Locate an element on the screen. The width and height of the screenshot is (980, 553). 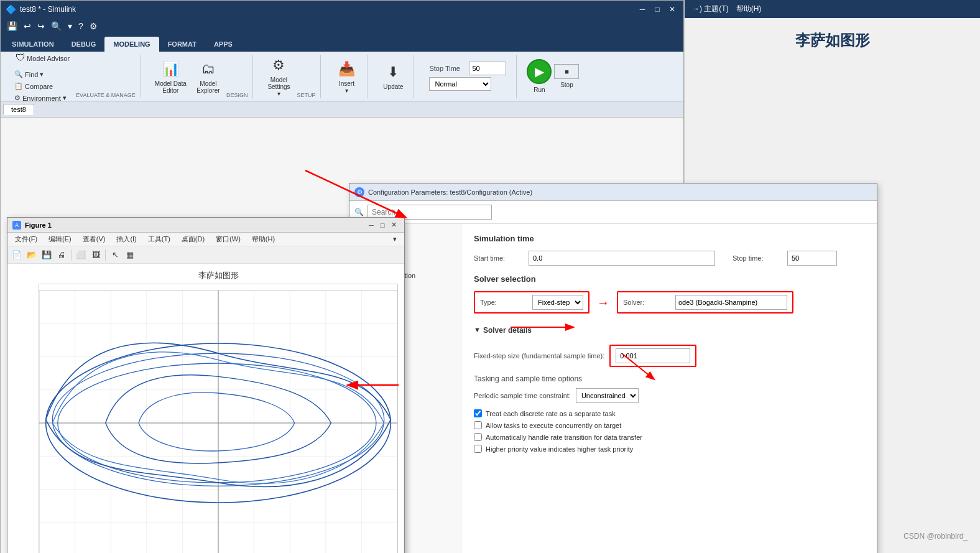
table-icon: ▦ is located at coordinates (130, 255).